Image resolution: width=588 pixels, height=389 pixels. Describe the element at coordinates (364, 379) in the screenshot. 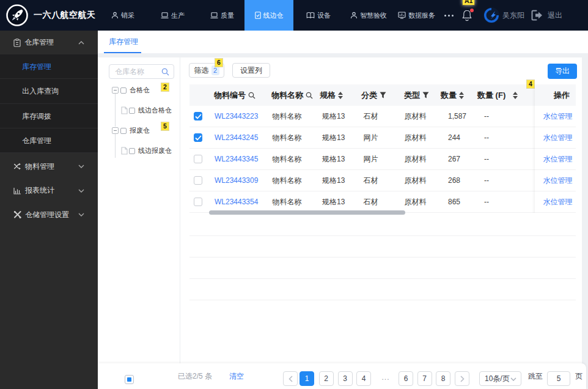

I see `page-button-4: 4` at that location.